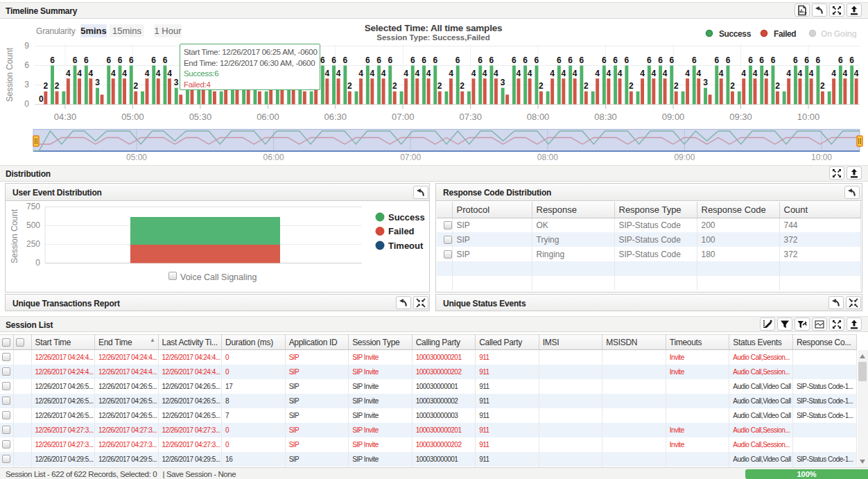  Describe the element at coordinates (33, 244) in the screenshot. I see `svg-text: 250` at that location.